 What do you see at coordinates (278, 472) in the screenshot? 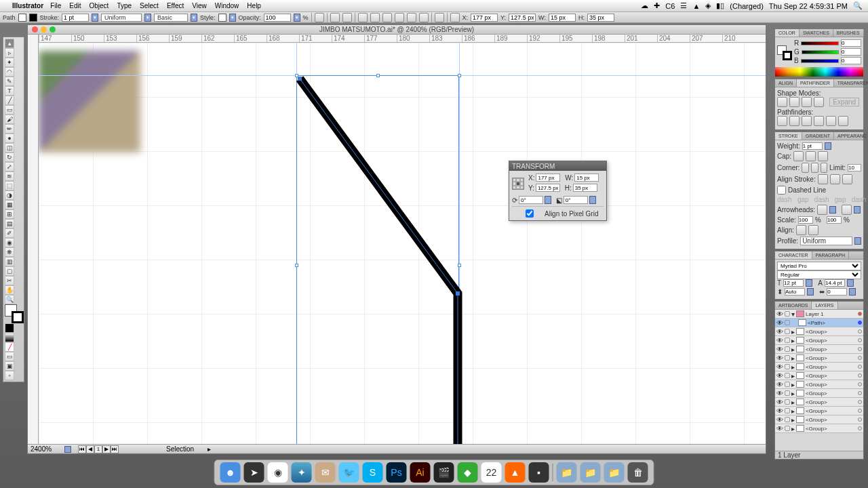
I see `dock-chrome-icon: ◉` at bounding box center [278, 472].